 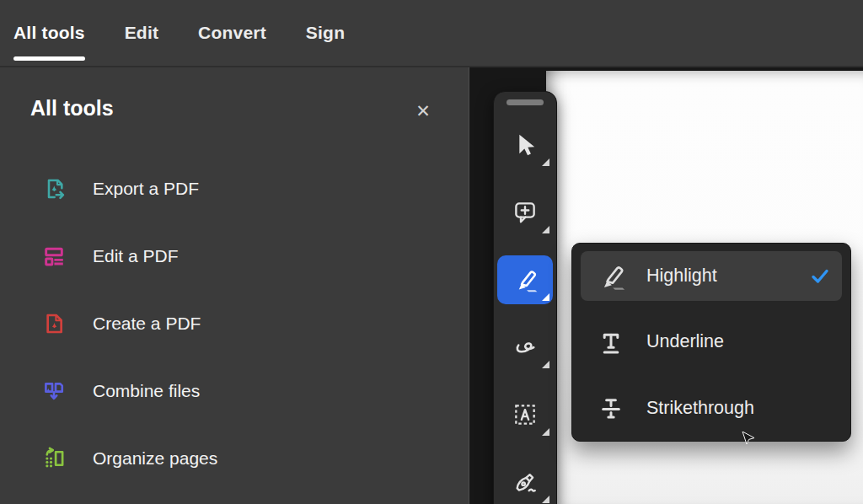 I want to click on draw-tool-button, so click(x=525, y=347).